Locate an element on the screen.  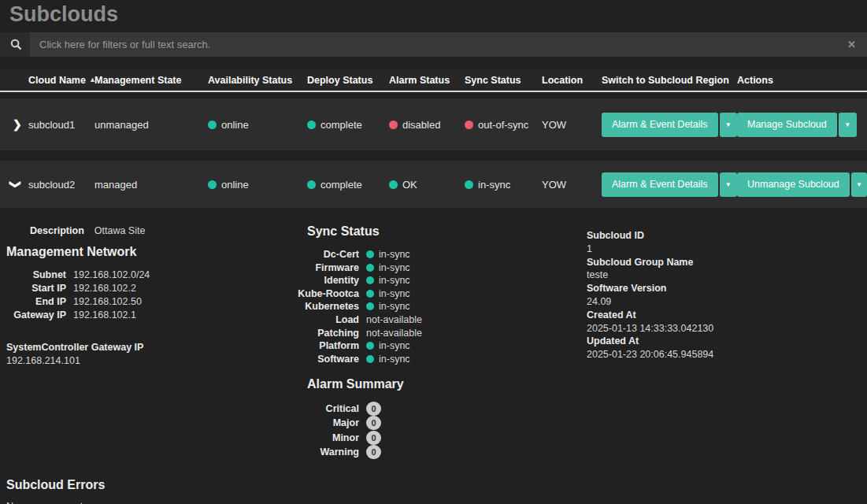
status-text: out-of-sync is located at coordinates (503, 124).